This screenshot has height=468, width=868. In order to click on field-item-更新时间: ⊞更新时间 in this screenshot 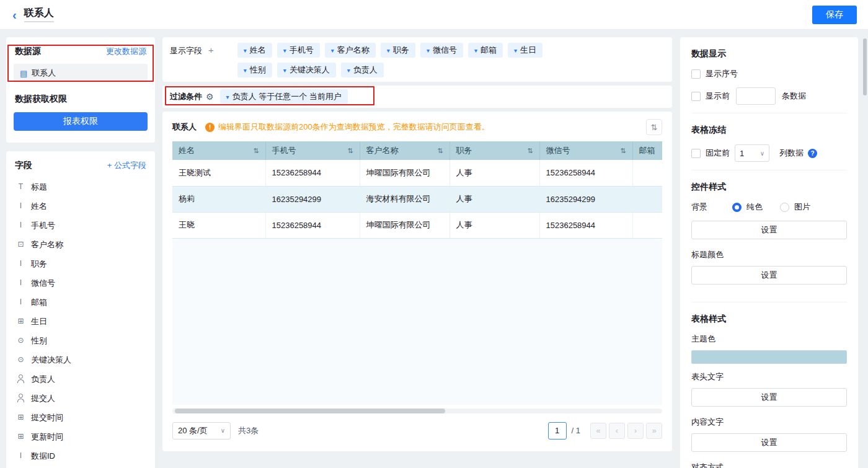, I will do `click(81, 436)`.